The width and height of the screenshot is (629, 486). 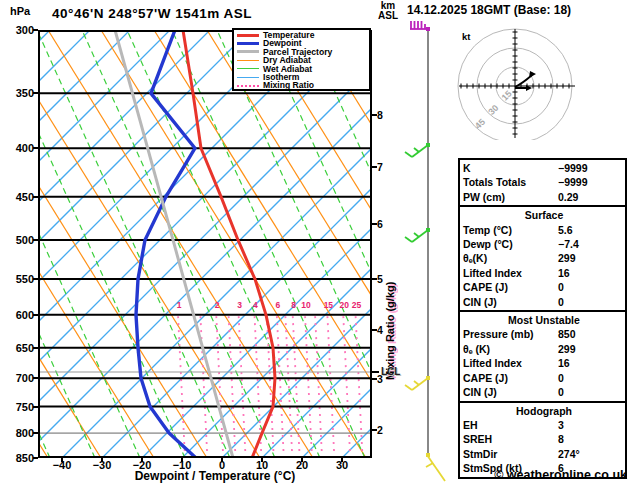 I want to click on pressure-tick-label: 800, so click(x=17, y=433).